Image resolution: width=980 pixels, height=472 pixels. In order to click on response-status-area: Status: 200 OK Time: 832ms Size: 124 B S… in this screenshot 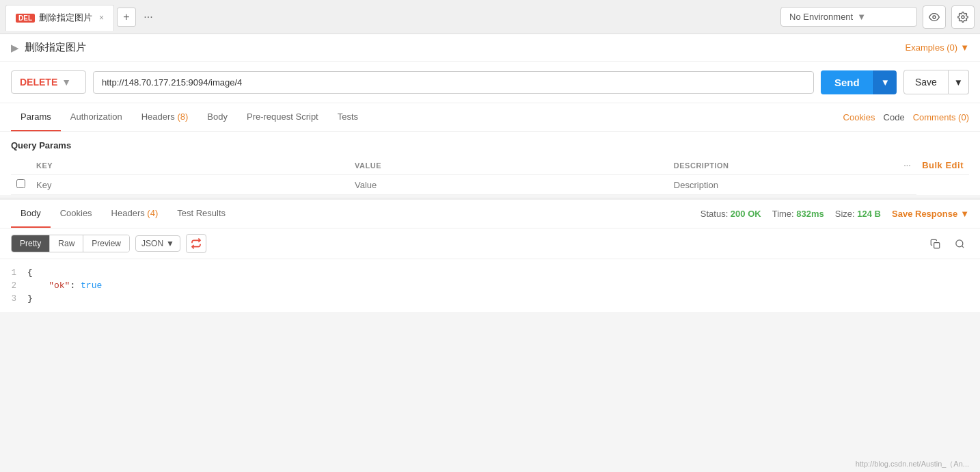, I will do `click(835, 213)`.